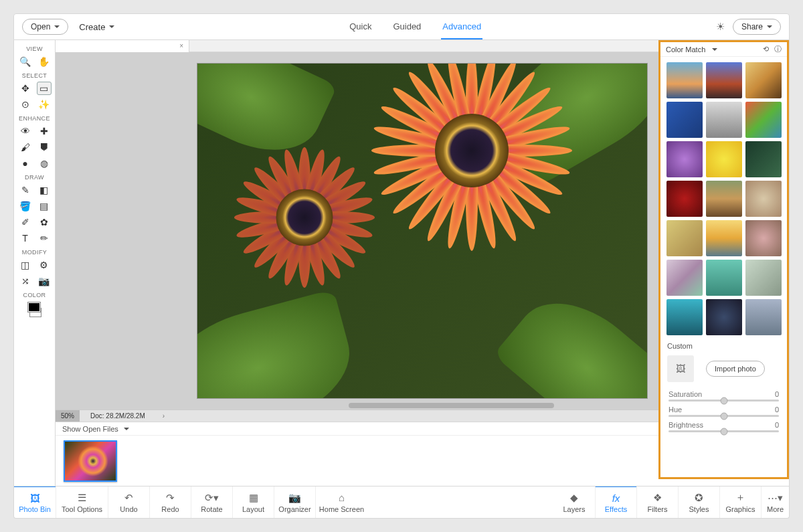 This screenshot has height=532, width=803. What do you see at coordinates (724, 414) in the screenshot?
I see `sliders-group: Saturation0 Hue0 Brightness0` at bounding box center [724, 414].